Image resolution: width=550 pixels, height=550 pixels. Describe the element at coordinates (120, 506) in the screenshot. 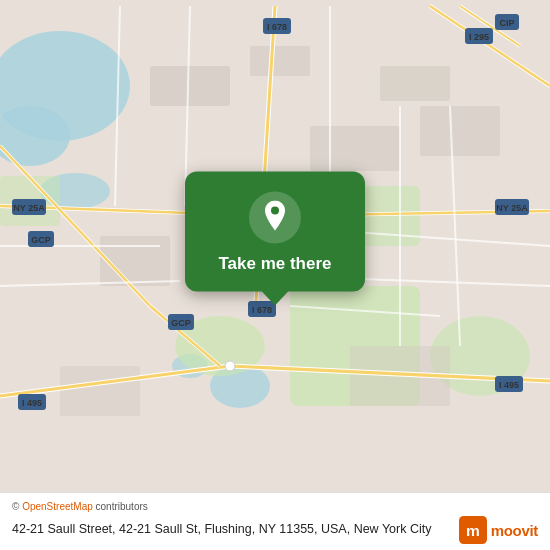

I see `attribution-suffix: contributors` at that location.